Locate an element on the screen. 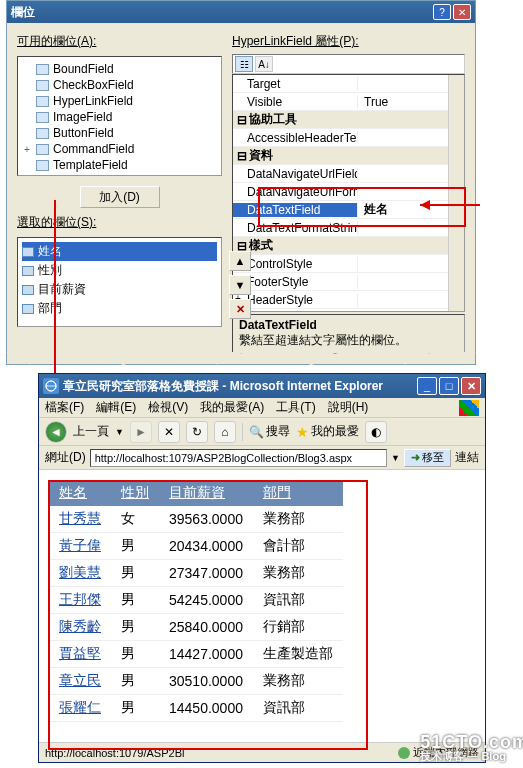  browser-title: 章立民研究室部落格免費授課 - Microsoft Internet Explo… is located at coordinates (240, 386).